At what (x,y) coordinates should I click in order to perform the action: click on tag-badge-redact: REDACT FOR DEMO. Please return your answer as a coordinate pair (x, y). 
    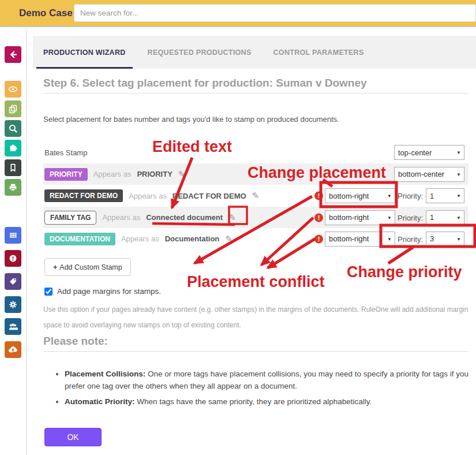
    Looking at the image, I should click on (84, 196).